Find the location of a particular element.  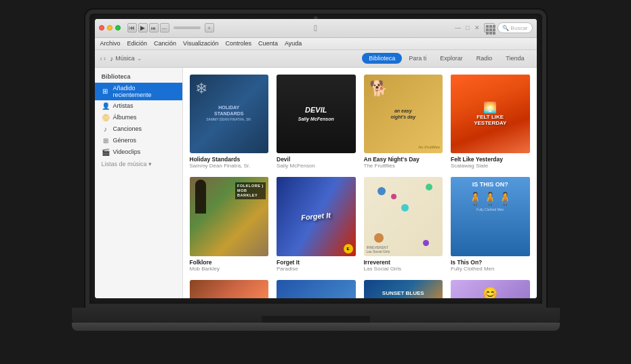

album-folklore: FOLKLORE }MOBBARKLEY Folklore Mob Barkle… is located at coordinates (229, 224).